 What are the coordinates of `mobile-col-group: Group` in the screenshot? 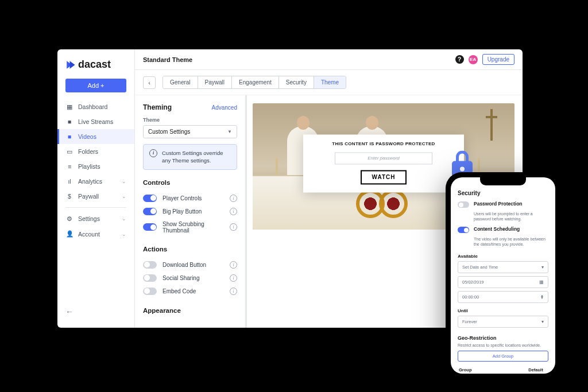 It's located at (492, 370).